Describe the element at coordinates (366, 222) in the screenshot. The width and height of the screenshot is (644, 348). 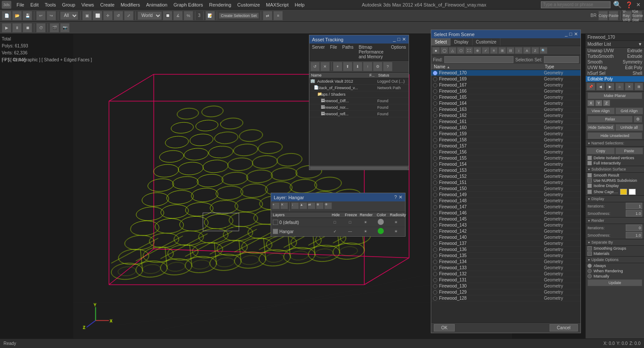
I see `layer-default-render: ☀` at that location.